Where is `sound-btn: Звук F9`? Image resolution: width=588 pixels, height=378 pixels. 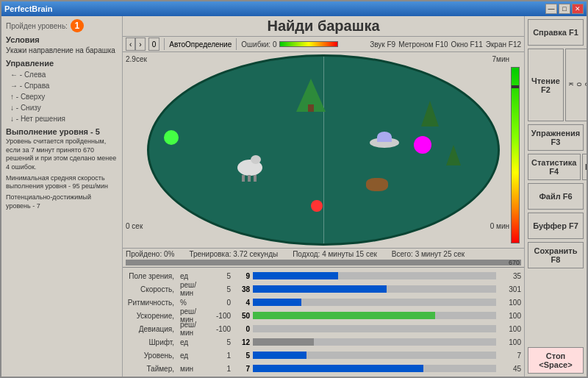 sound-btn: Звук F9 is located at coordinates (382, 44).